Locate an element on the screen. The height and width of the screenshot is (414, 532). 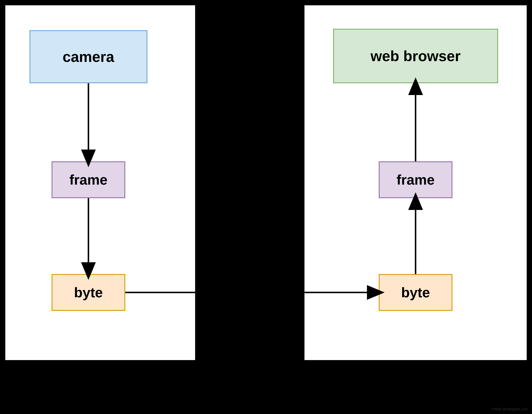
node-byte-left: byte is located at coordinates (88, 292).